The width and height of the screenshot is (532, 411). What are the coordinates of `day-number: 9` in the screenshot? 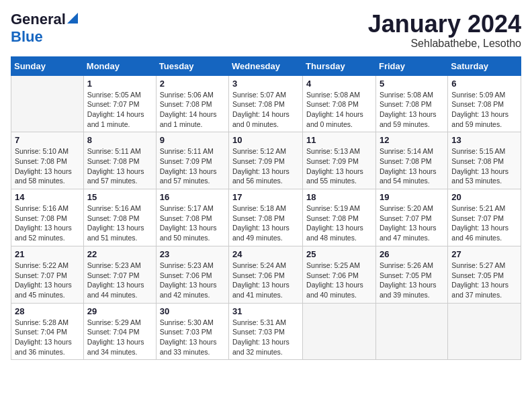 It's located at (192, 140).